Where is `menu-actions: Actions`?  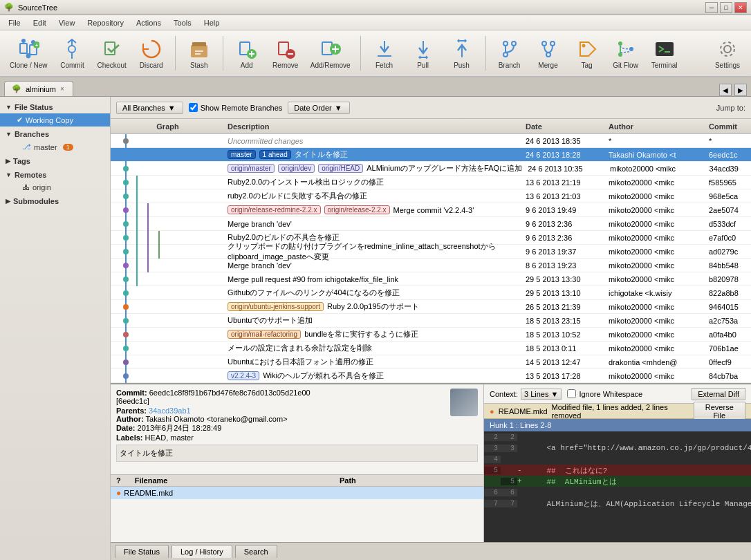 menu-actions: Actions is located at coordinates (149, 23).